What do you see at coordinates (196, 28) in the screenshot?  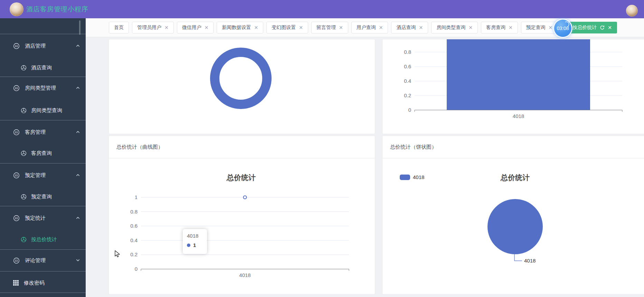 I see `tab-wechat-users: 微信用户✕` at bounding box center [196, 28].